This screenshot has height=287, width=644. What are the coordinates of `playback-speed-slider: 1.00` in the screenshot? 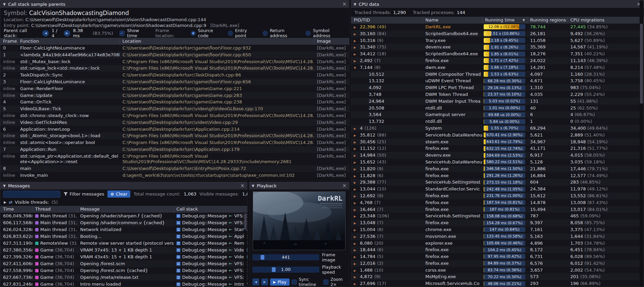 It's located at (286, 270).